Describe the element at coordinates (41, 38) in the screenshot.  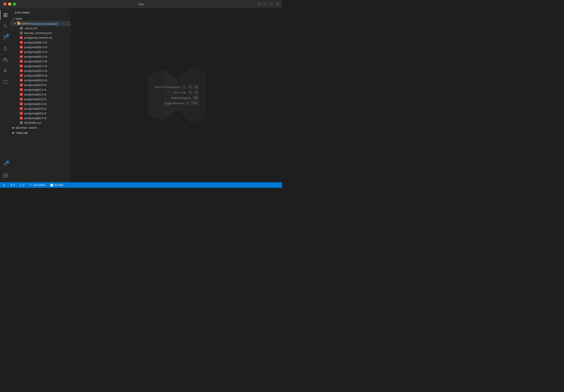
I see `list-item: rb postgresql-common.rb` at that location.